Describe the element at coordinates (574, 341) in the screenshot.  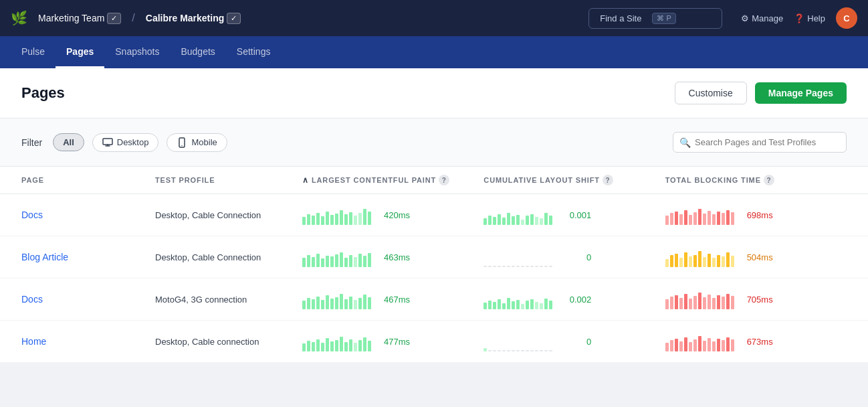
I see `cls-cell: 0` at that location.